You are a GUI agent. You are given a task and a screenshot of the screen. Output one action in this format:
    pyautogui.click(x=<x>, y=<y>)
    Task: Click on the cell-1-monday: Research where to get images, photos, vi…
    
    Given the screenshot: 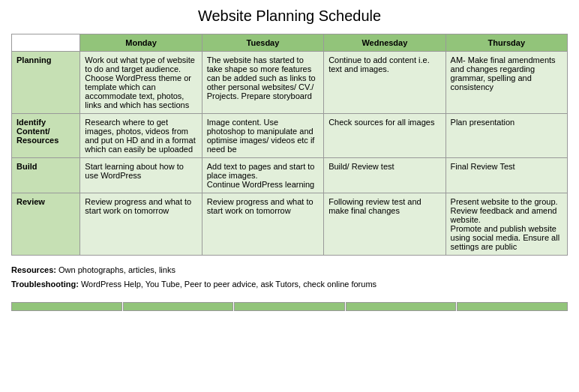 What is the action you would take?
    pyautogui.click(x=141, y=136)
    